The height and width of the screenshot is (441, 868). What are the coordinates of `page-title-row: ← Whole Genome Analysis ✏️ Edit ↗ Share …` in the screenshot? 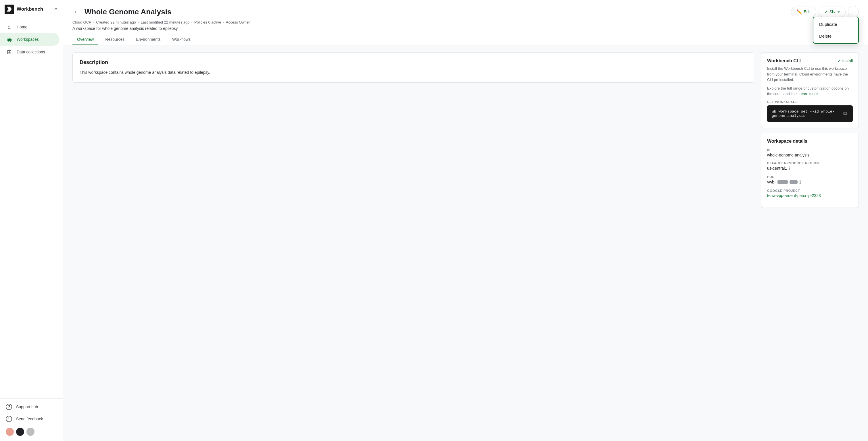 It's located at (466, 12).